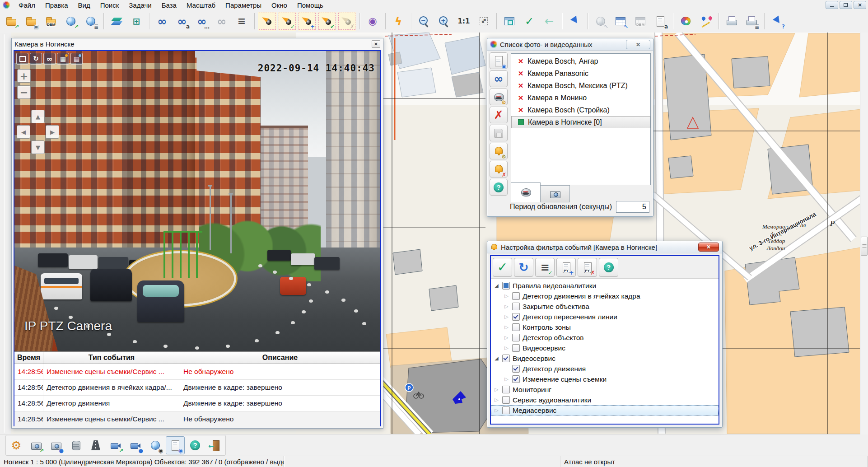  I want to click on event-row: 14:28:56Детектор движенияДвижение в кадр…, so click(197, 404).